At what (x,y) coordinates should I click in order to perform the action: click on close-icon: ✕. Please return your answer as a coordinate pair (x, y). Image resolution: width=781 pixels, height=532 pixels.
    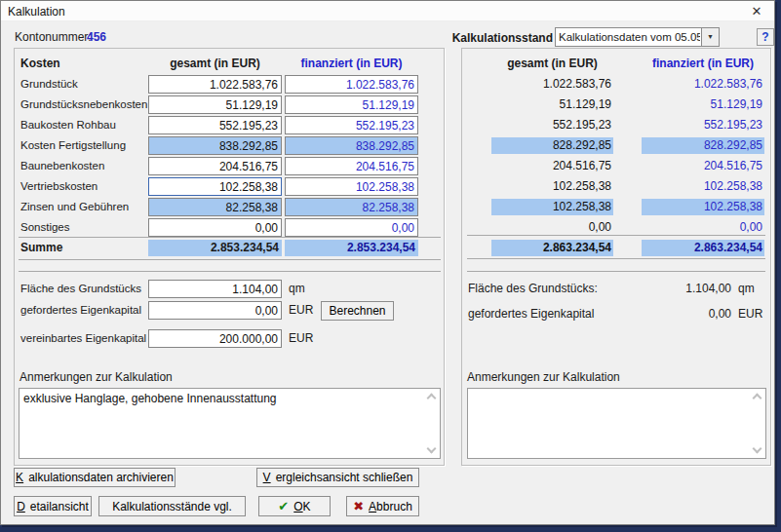
    Looking at the image, I should click on (757, 12).